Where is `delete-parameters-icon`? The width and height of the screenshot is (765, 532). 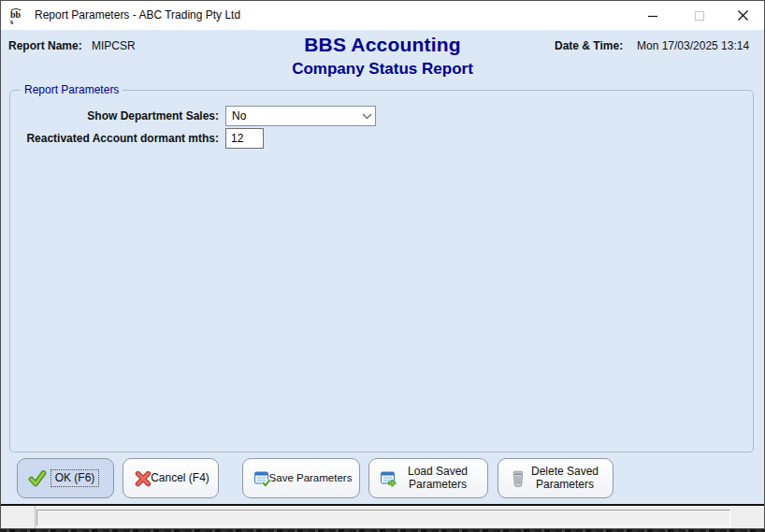
delete-parameters-icon is located at coordinates (518, 479).